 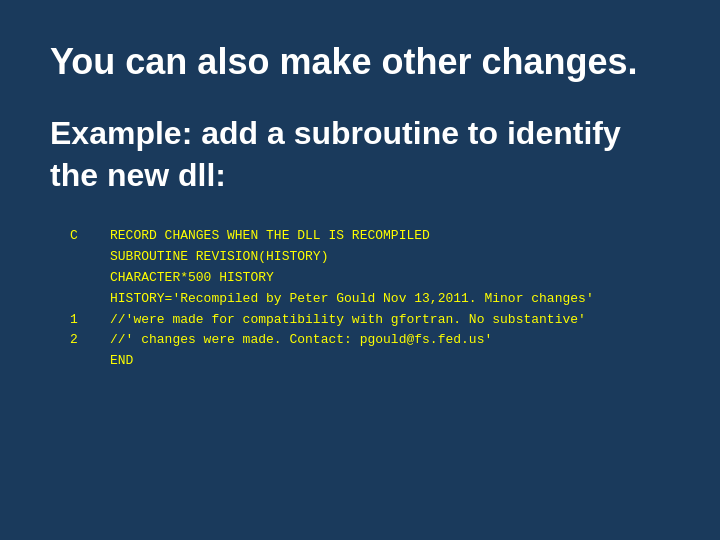 I want to click on code-line-1: RECORD CHANGES WHEN THE DLL IS RECOMPILE…, so click(x=270, y=236).